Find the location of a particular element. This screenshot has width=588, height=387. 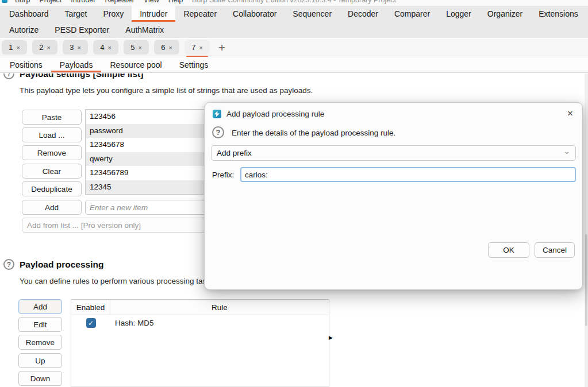

down-button: Down is located at coordinates (40, 378).